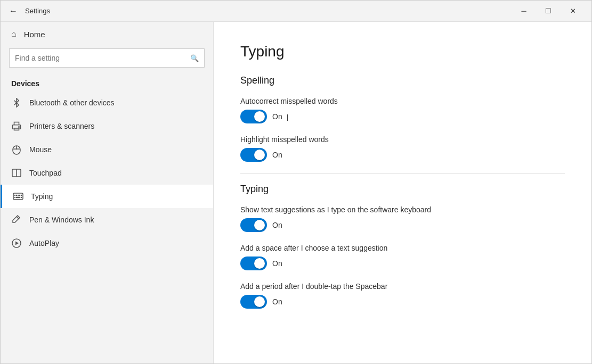  Describe the element at coordinates (403, 219) in the screenshot. I see `text-suggestions-setting: Show text suggestions as I type on the s…` at that location.